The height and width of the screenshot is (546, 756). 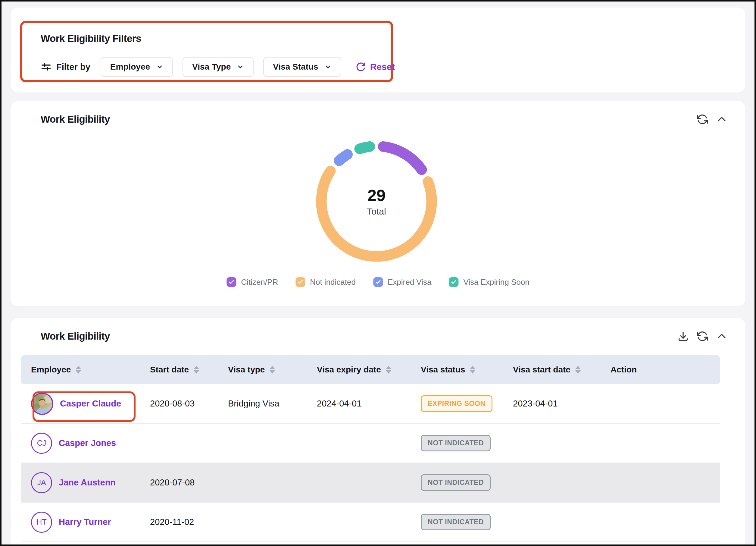 What do you see at coordinates (42, 404) in the screenshot?
I see `avatar` at bounding box center [42, 404].